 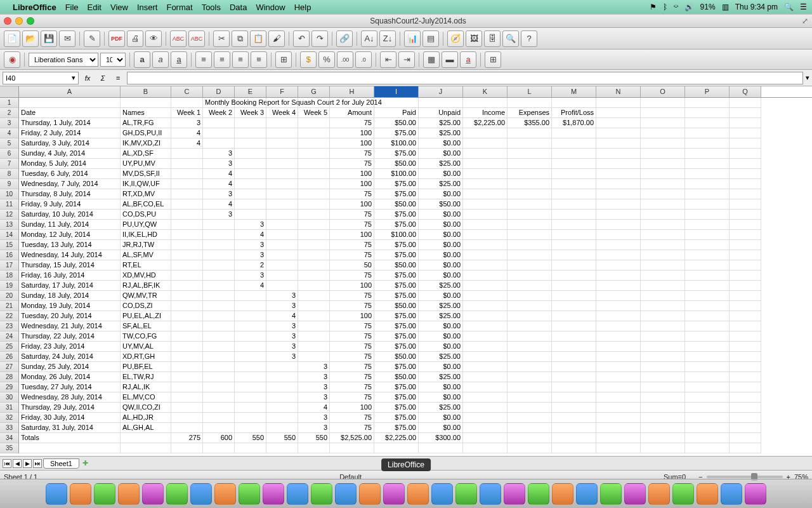 What do you see at coordinates (10, 428) in the screenshot?
I see `row-head: 33` at bounding box center [10, 428].